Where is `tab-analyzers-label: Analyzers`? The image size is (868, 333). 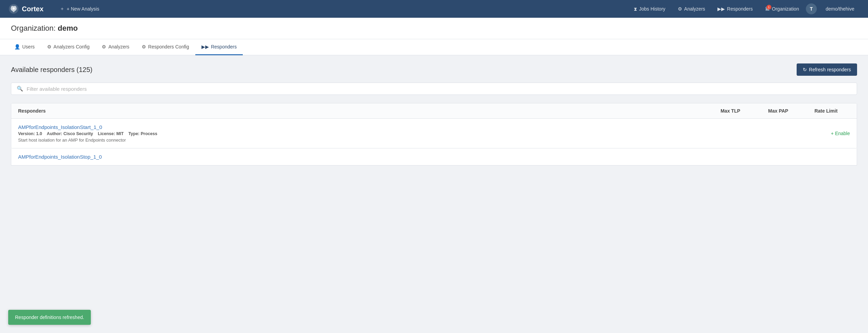 tab-analyzers-label: Analyzers is located at coordinates (119, 47).